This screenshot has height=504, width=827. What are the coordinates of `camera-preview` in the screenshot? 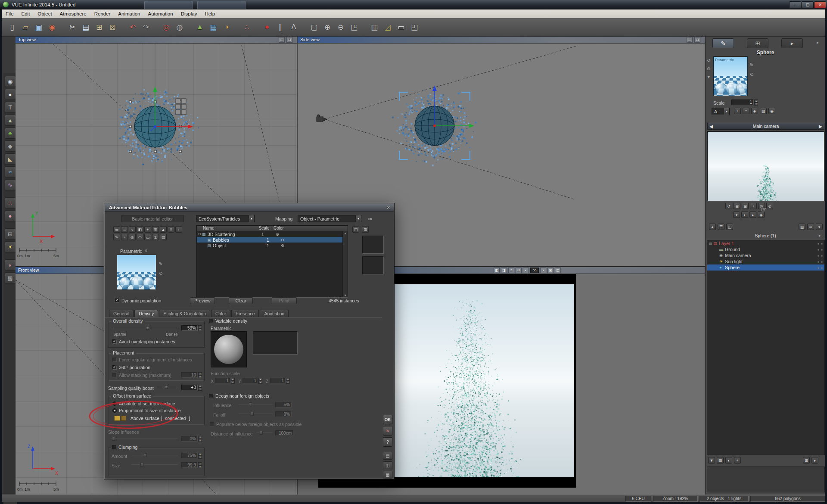 It's located at (766, 166).